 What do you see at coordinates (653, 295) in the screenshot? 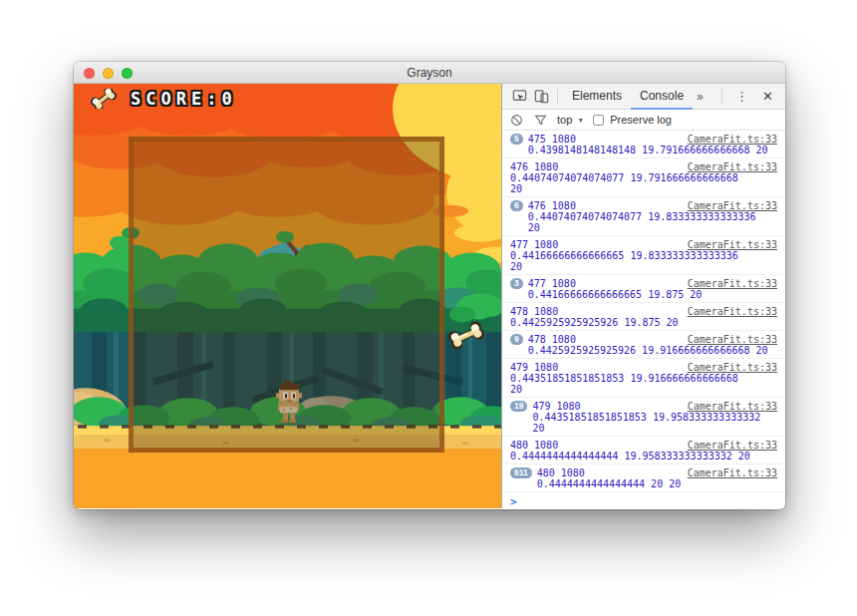
I see `log-message-continuation: 0.44166666666666665 19.875 20` at bounding box center [653, 295].